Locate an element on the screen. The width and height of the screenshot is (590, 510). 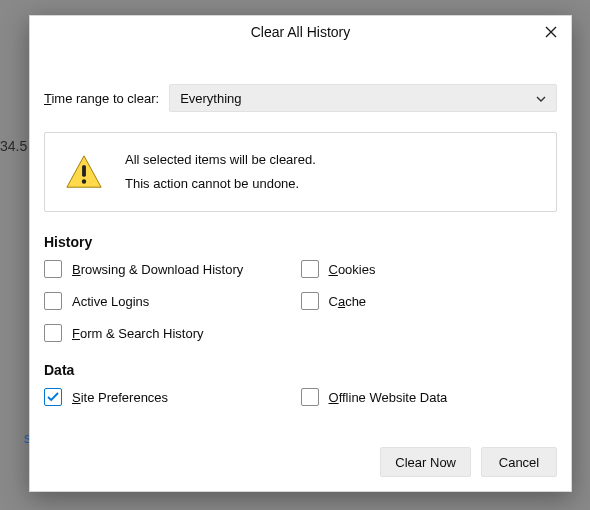
checkbox-row-logins: Active Logins is located at coordinates (172, 301).